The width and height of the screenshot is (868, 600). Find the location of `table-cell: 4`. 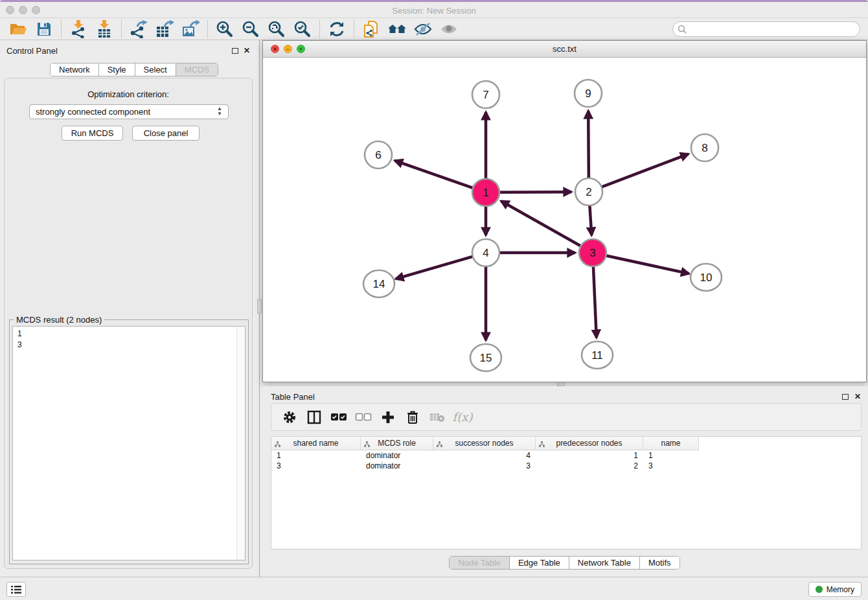

table-cell: 4 is located at coordinates (485, 456).